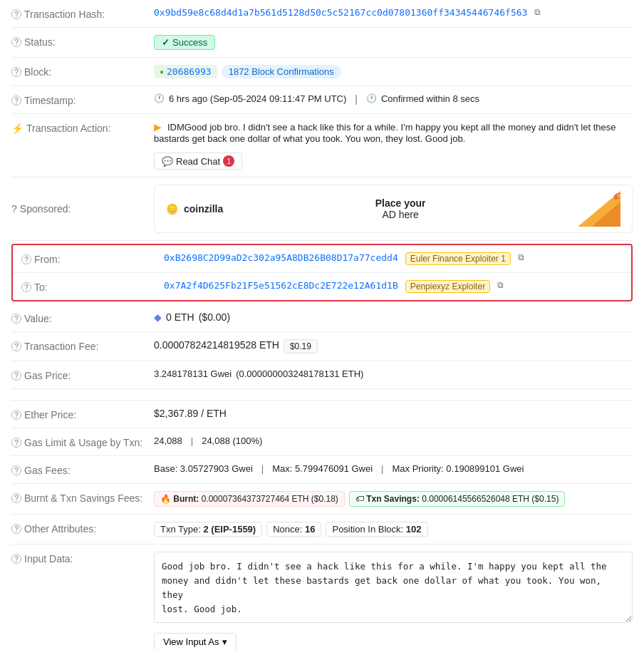 This screenshot has width=644, height=650. What do you see at coordinates (322, 470) in the screenshot?
I see `gas-fees-row: ? Gas Fees: Base: 3.05727903 Gwei | Max:…` at bounding box center [322, 470].